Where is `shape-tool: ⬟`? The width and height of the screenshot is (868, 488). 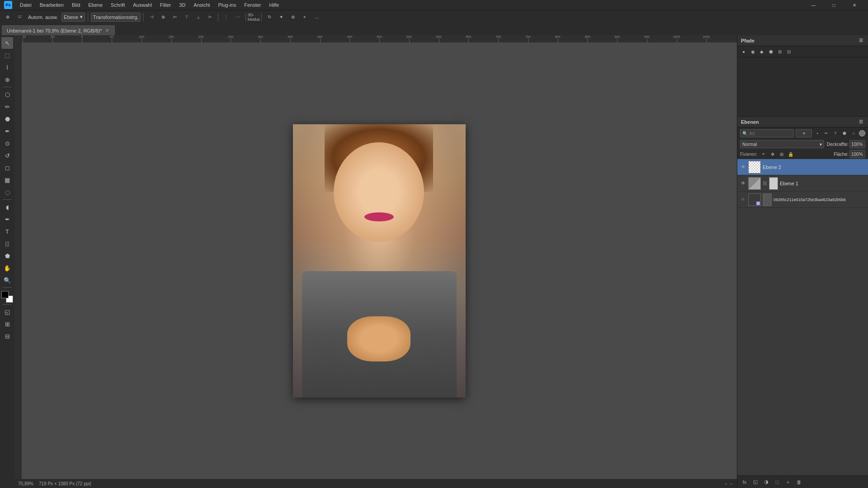
shape-tool: ⬟ is located at coordinates (7, 256).